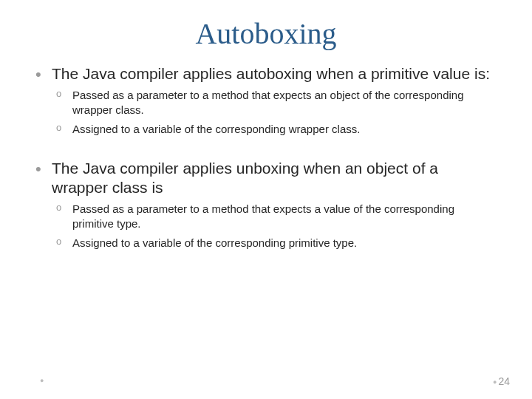 This screenshot has width=532, height=399. I want to click on page-number: 24, so click(501, 381).